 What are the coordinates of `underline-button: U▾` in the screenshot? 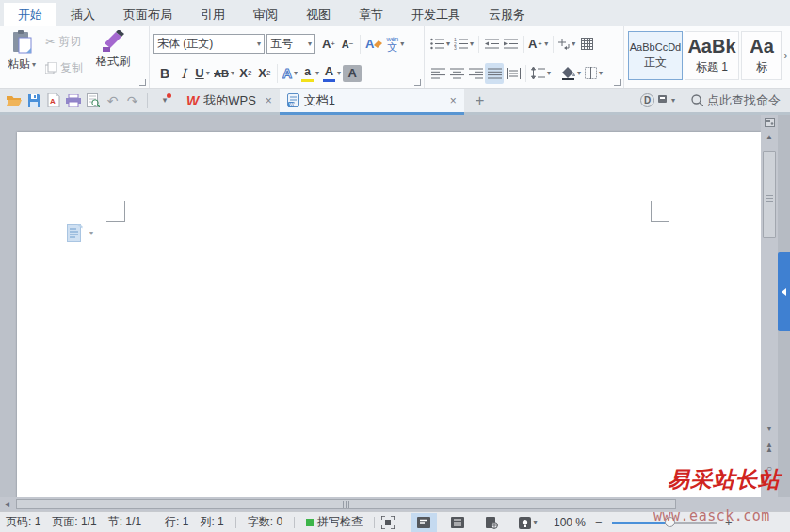 It's located at (202, 73).